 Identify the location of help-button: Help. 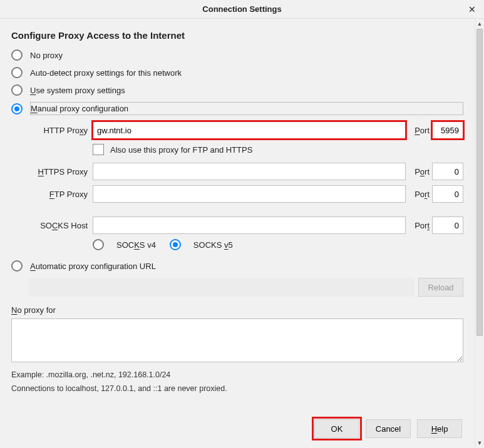
(440, 429).